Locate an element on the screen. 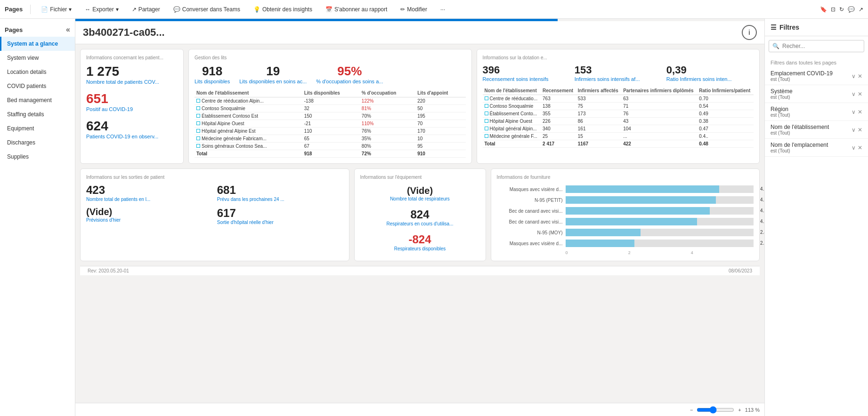 This screenshot has height=416, width=868. comment-icon: 💬 is located at coordinates (852, 9).